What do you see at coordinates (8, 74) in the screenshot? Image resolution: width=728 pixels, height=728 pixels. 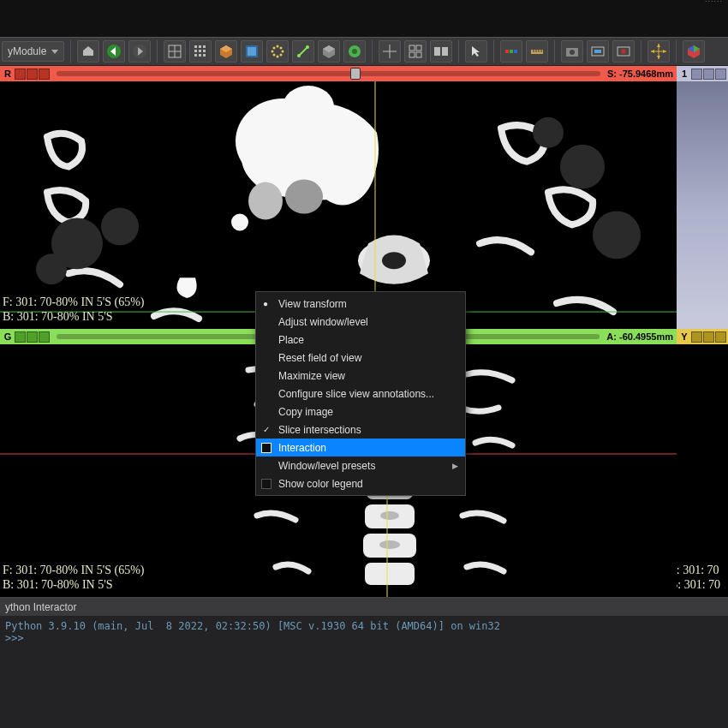 I see `red-slice-label: R` at bounding box center [8, 74].